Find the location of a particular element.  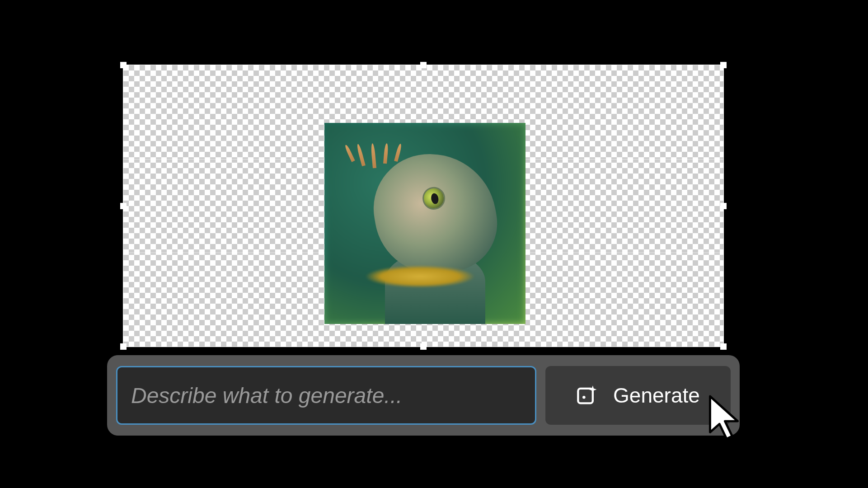

crop-handle-top-right is located at coordinates (723, 65).